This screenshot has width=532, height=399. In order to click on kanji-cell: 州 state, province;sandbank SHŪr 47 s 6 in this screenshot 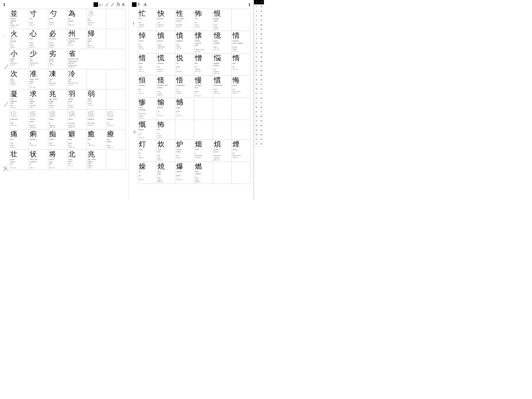, I will do `click(77, 39)`.